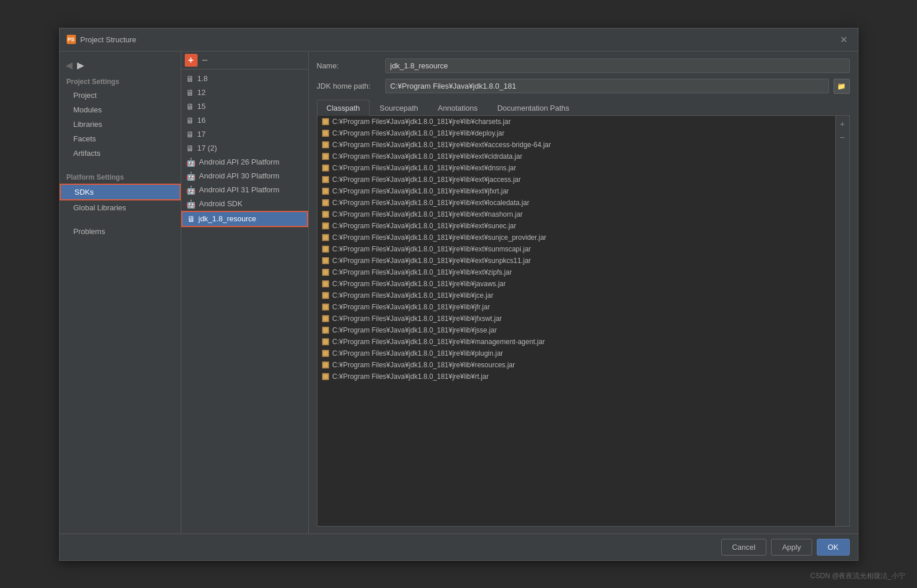  I want to click on sidebar-item-libraries: Libraries, so click(120, 124).